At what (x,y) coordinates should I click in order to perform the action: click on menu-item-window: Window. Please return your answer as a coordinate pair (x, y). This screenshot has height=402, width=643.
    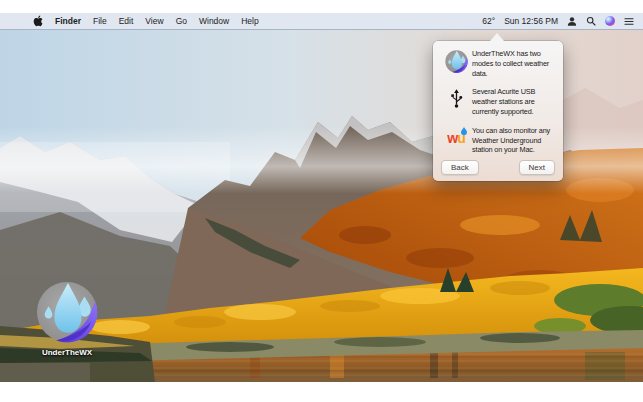
    Looking at the image, I should click on (214, 21).